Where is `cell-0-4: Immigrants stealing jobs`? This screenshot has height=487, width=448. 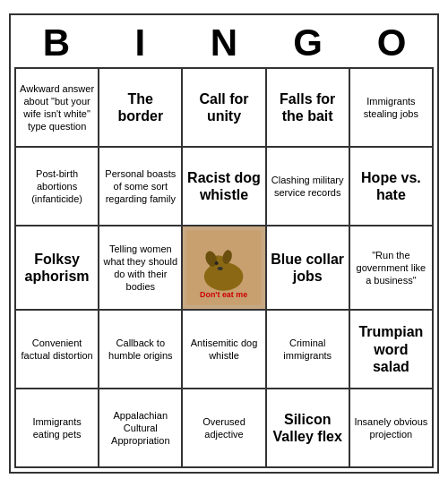 cell-0-4: Immigrants stealing jobs is located at coordinates (392, 108).